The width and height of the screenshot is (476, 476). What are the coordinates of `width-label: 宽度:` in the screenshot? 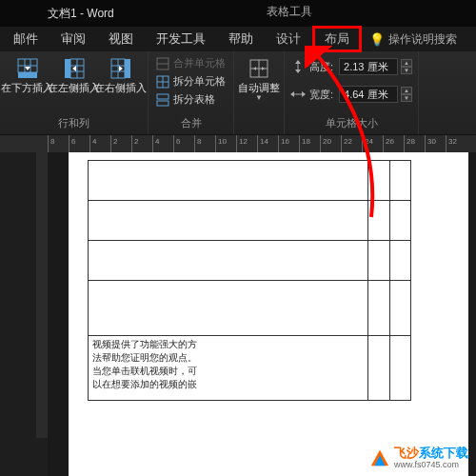 It's located at (322, 95).